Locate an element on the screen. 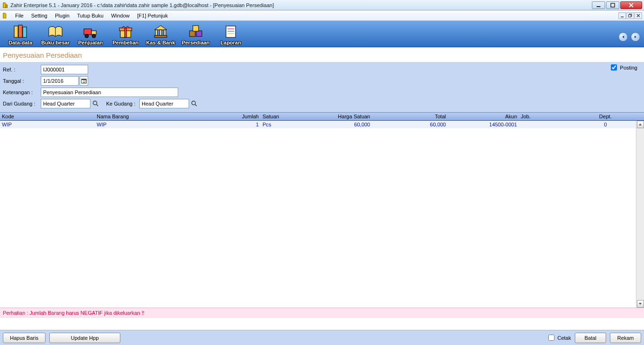  cell-dept: 0 is located at coordinates (606, 124).